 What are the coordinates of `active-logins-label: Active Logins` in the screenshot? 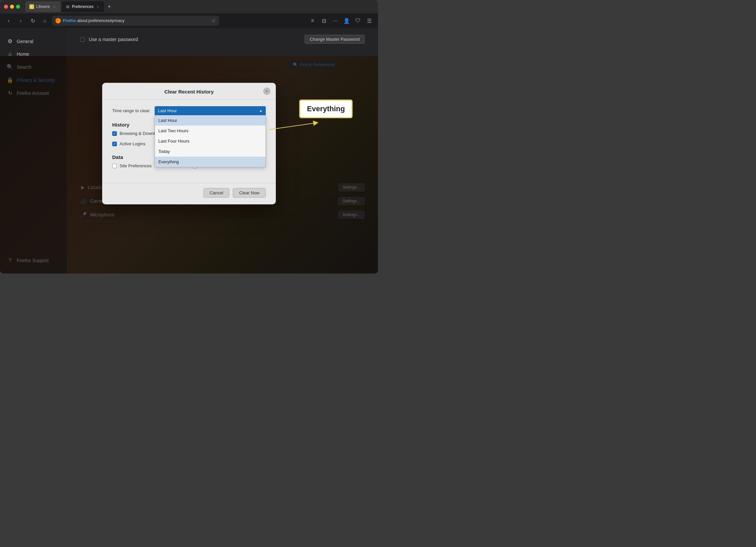 It's located at (132, 144).